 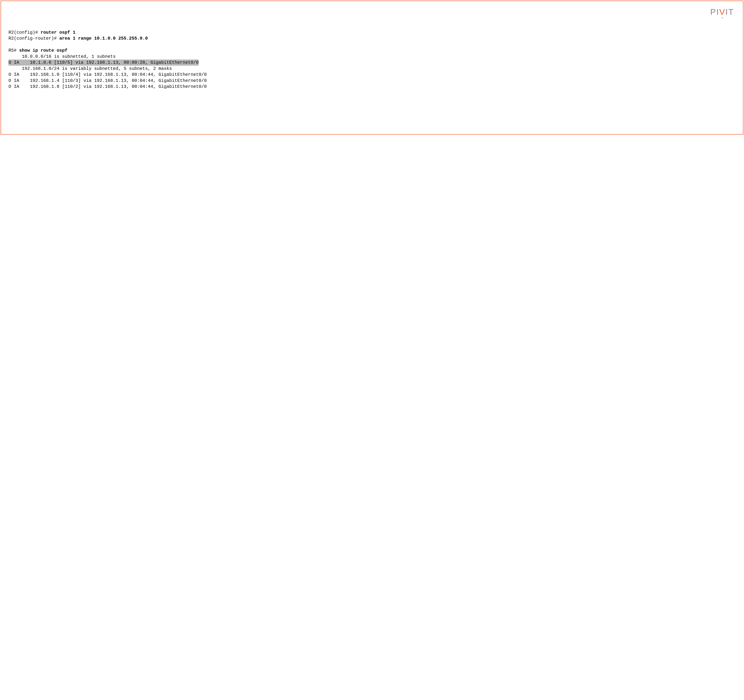 What do you see at coordinates (108, 81) in the screenshot?
I see `route-entry-2: O IA 192.168.1.4 [110/3] via 192.168.1.1…` at bounding box center [108, 81].